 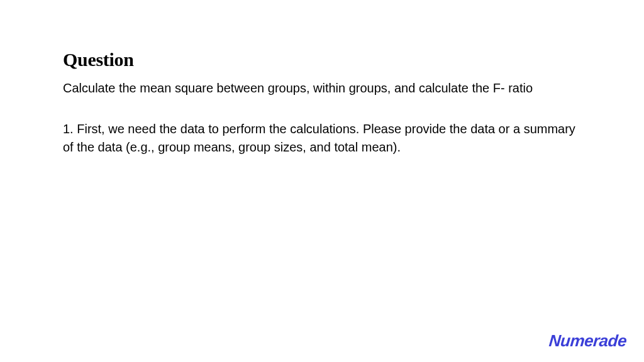 I want to click on logo-text: Numerade, so click(x=587, y=341).